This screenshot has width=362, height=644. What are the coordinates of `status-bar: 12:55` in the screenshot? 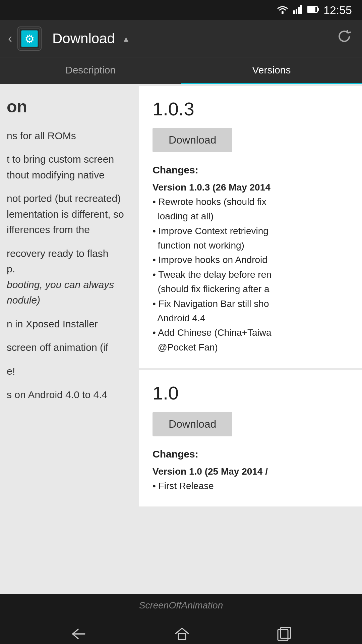 It's located at (181, 10).